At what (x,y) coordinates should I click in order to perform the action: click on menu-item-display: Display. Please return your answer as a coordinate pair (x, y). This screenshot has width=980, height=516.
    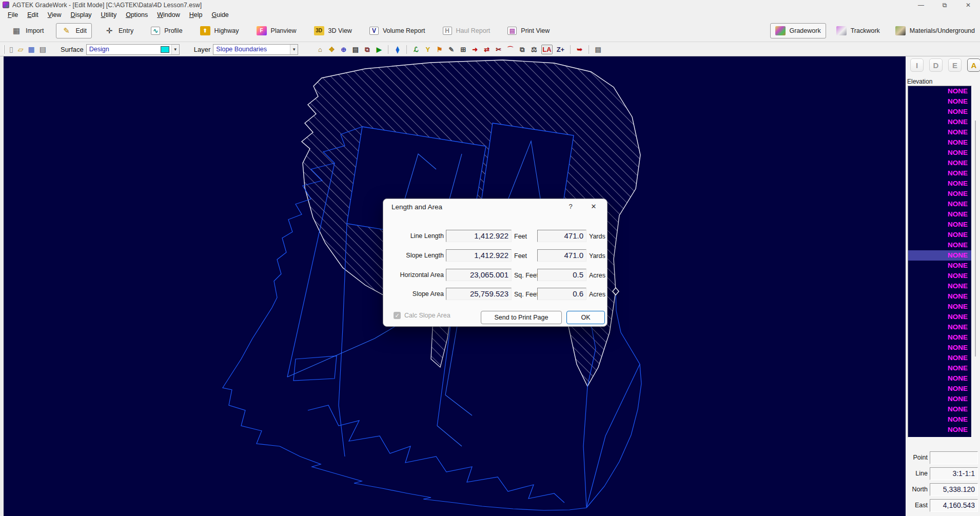
    Looking at the image, I should click on (81, 15).